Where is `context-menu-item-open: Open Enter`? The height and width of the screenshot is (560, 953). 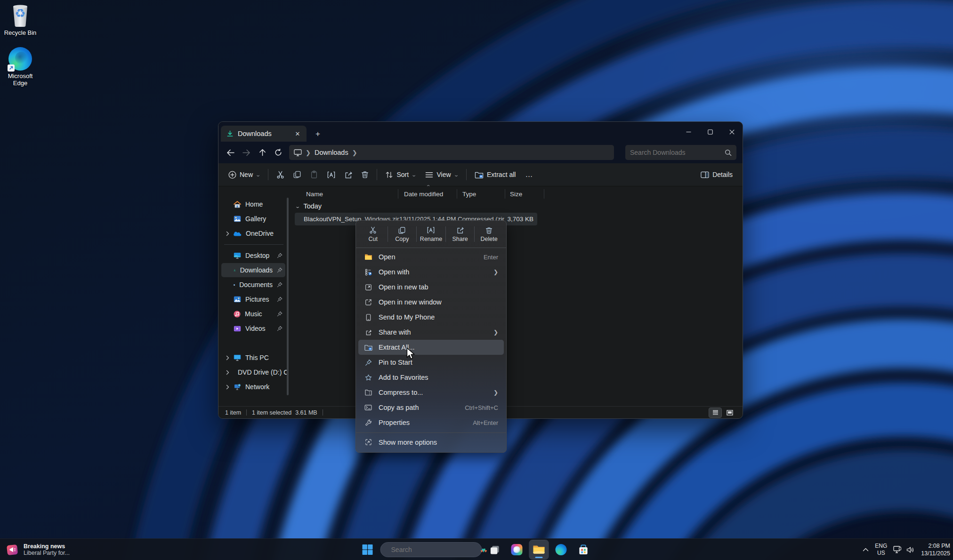
context-menu-item-open: Open Enter is located at coordinates (431, 257).